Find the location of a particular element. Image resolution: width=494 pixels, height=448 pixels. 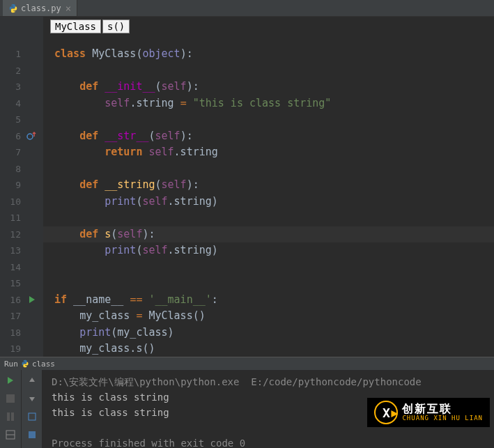

close-icon: × is located at coordinates (68, 8).